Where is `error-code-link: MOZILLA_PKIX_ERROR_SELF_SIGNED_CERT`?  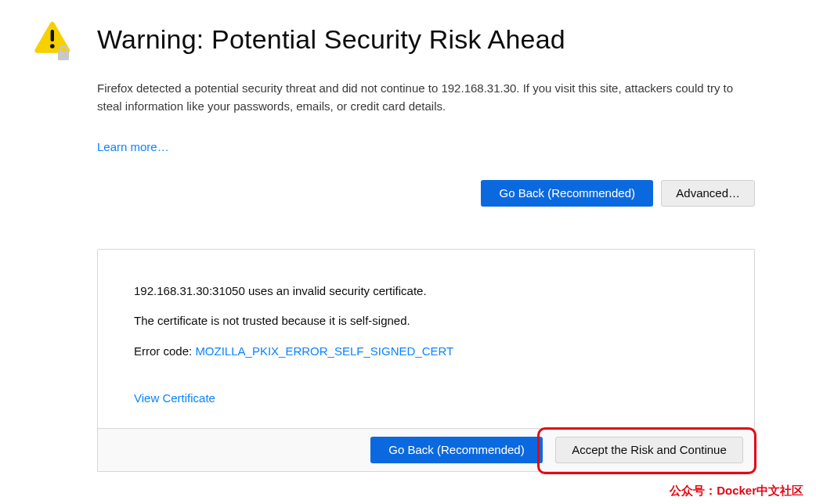 error-code-link: MOZILLA_PKIX_ERROR_SELF_SIGNED_CERT is located at coordinates (324, 351).